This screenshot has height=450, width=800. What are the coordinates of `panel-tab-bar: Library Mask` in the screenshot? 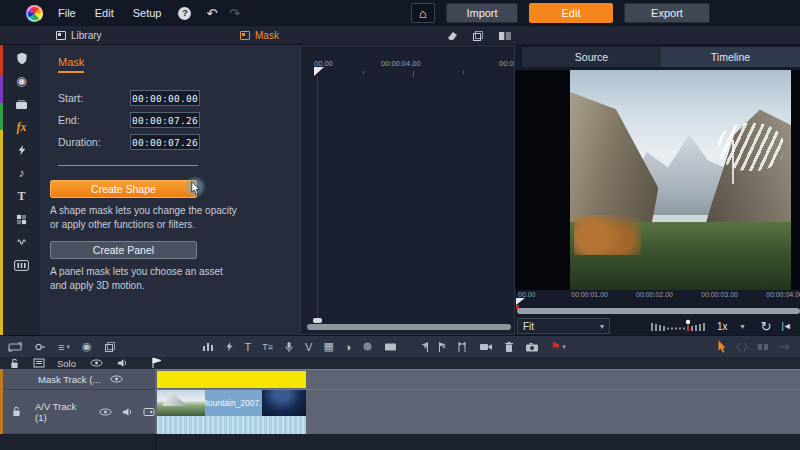 It's located at (400, 36).